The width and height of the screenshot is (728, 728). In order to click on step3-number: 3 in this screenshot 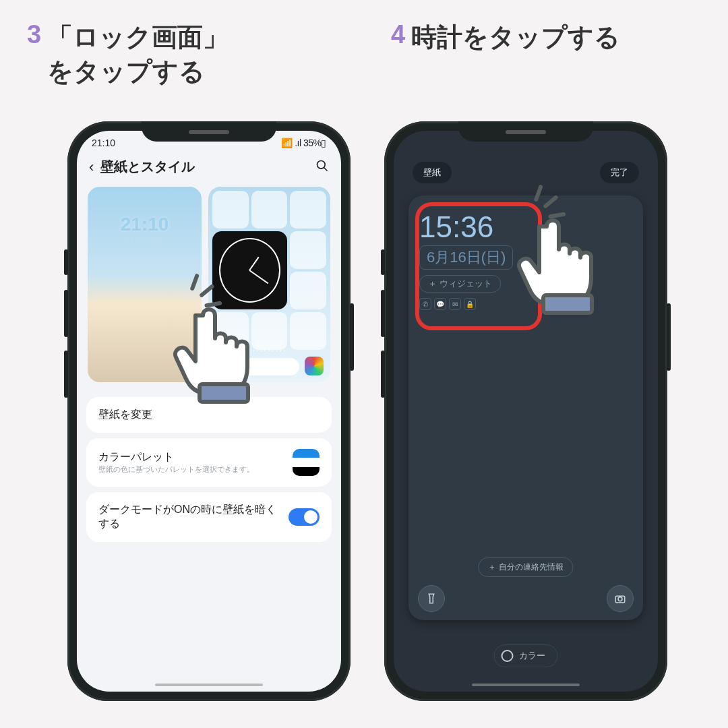, I will do `click(34, 35)`.